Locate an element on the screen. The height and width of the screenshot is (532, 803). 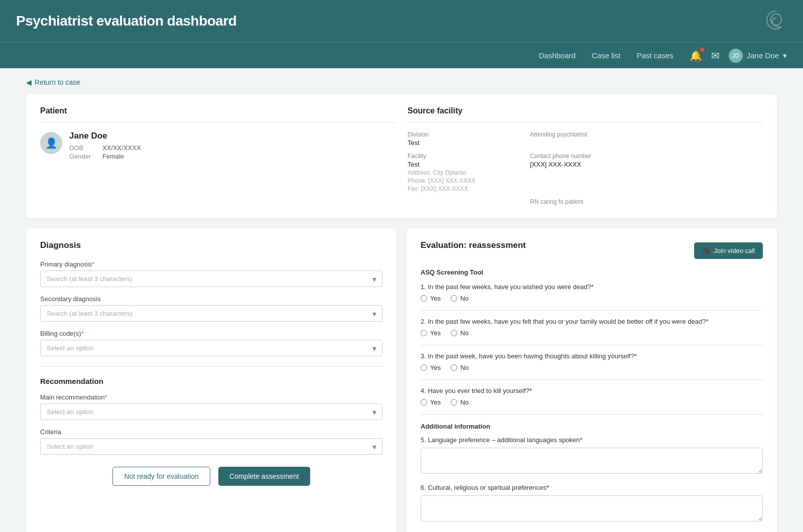
facility-value: Test is located at coordinates (463, 165).